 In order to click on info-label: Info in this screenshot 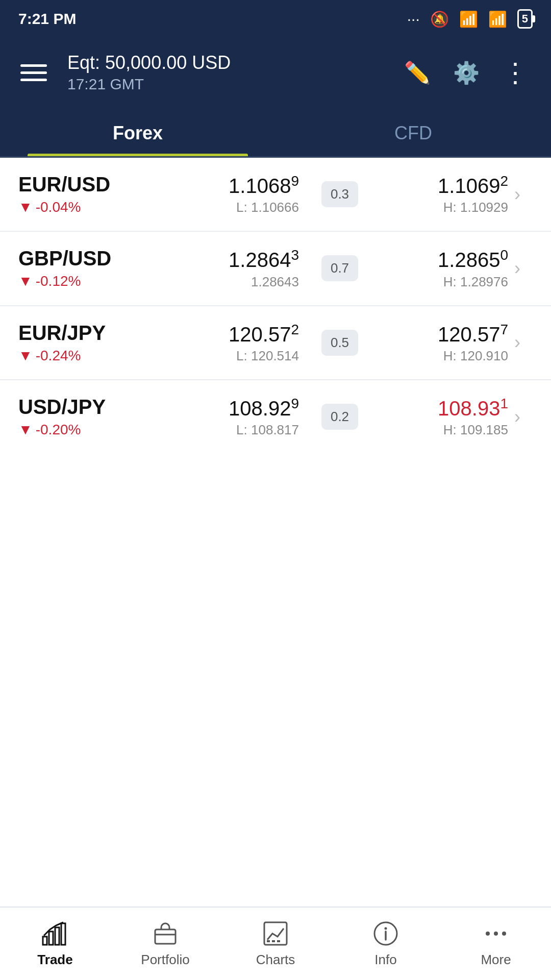, I will do `click(386, 960)`.